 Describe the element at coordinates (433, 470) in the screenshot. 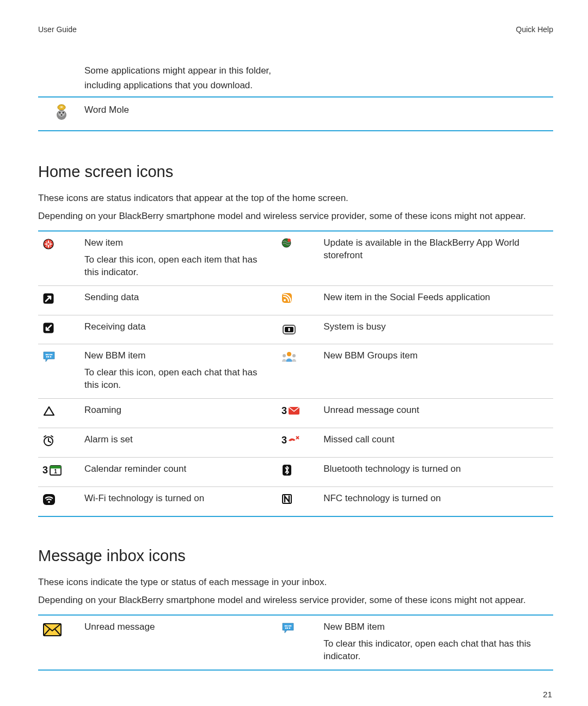

I see `cell-title: Bluetooth technology is turned on` at that location.